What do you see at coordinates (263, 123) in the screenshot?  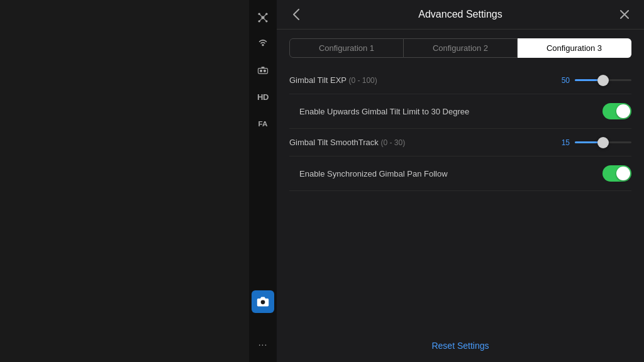 I see `sidebar-item-text: FA` at bounding box center [263, 123].